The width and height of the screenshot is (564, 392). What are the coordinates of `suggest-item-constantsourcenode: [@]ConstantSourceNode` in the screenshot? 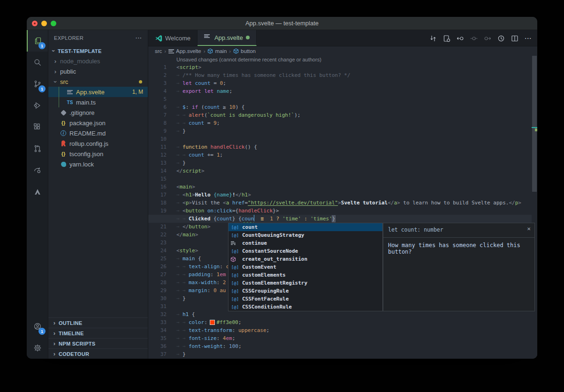 It's located at (305, 251).